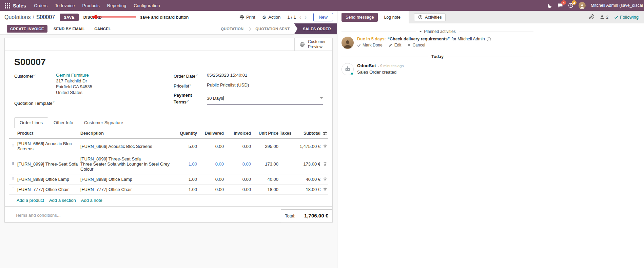 The height and width of the screenshot is (268, 644). What do you see at coordinates (62, 200) in the screenshot?
I see `add-section-link: Add a section` at bounding box center [62, 200].